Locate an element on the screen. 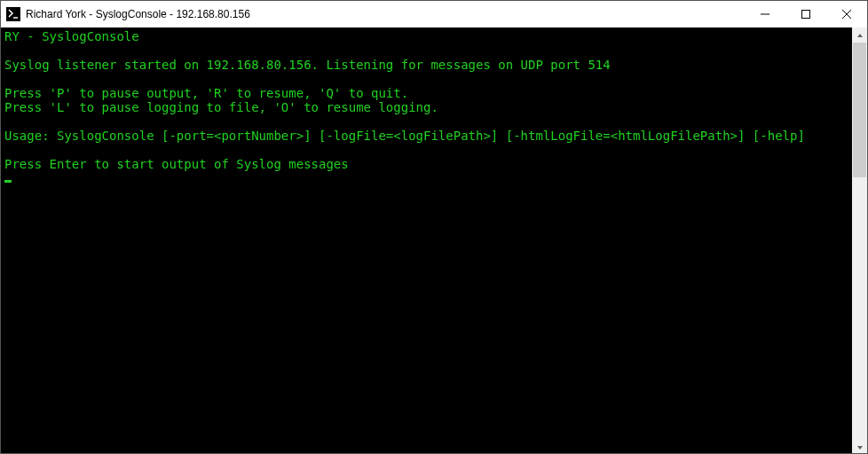 The image size is (868, 454). app-icon is located at coordinates (13, 14).